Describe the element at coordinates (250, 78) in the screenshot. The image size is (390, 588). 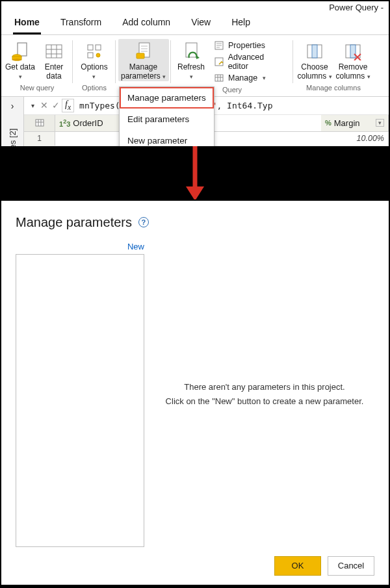
I see `manage-button: Manage ▾` at that location.